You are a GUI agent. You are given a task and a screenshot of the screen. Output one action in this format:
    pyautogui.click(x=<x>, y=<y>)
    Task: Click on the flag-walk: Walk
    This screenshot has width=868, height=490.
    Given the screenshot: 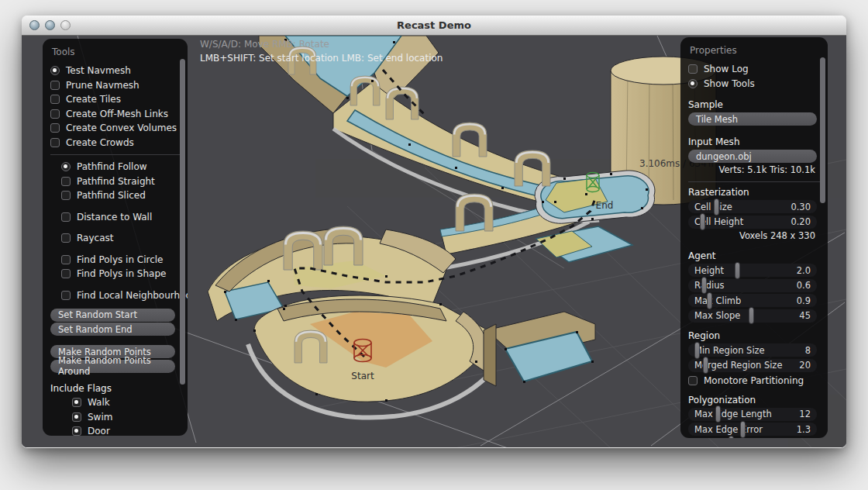 What is the action you would take?
    pyautogui.click(x=115, y=403)
    